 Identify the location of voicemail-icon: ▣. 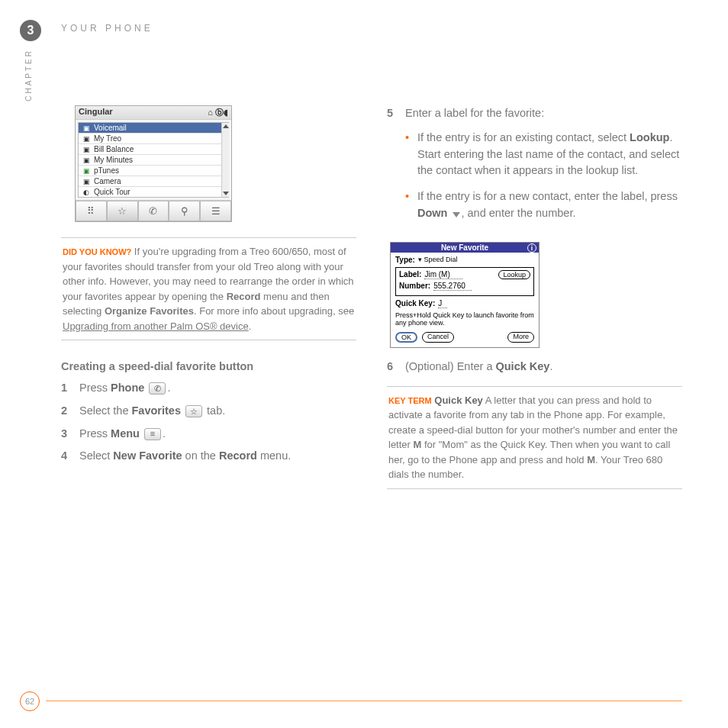
(86, 128).